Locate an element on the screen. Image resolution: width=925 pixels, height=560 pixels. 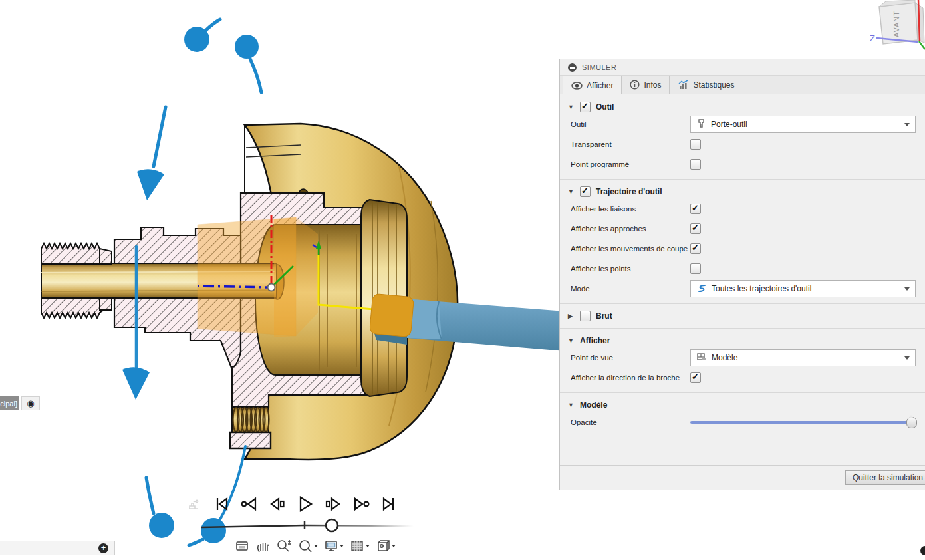
mouvements-coupe-checkbox is located at coordinates (696, 249).